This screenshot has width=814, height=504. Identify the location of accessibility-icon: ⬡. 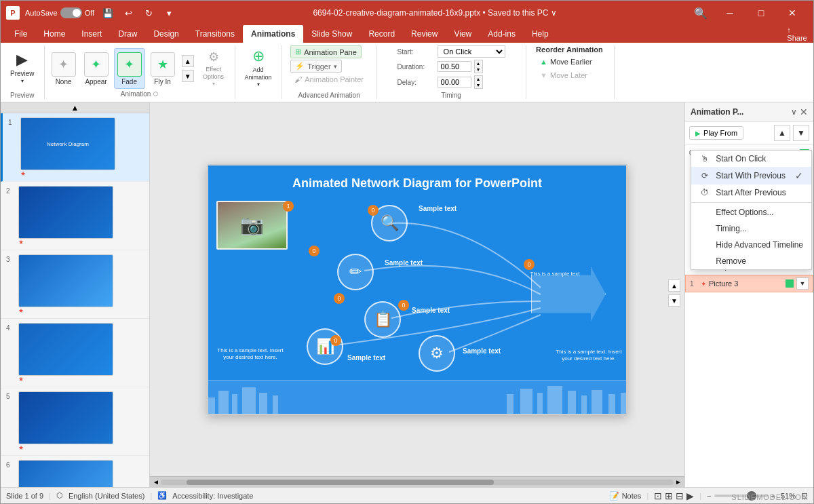
(60, 495).